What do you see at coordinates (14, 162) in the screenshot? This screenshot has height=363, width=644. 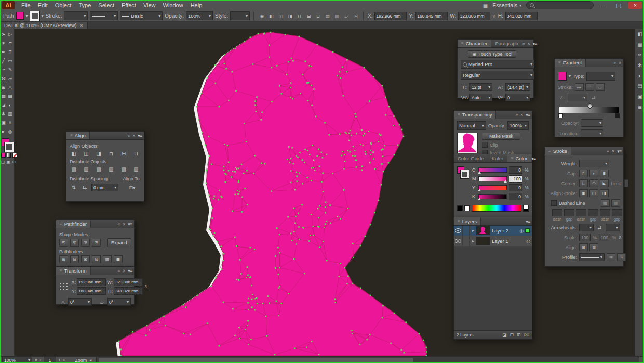 I see `screen-mode-icon: ⊡` at bounding box center [14, 162].